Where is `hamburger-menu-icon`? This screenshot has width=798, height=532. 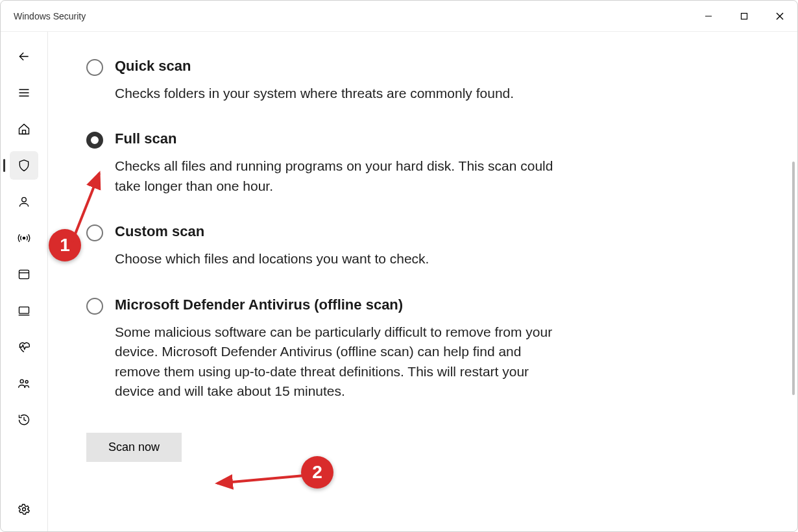 hamburger-menu-icon is located at coordinates (24, 93).